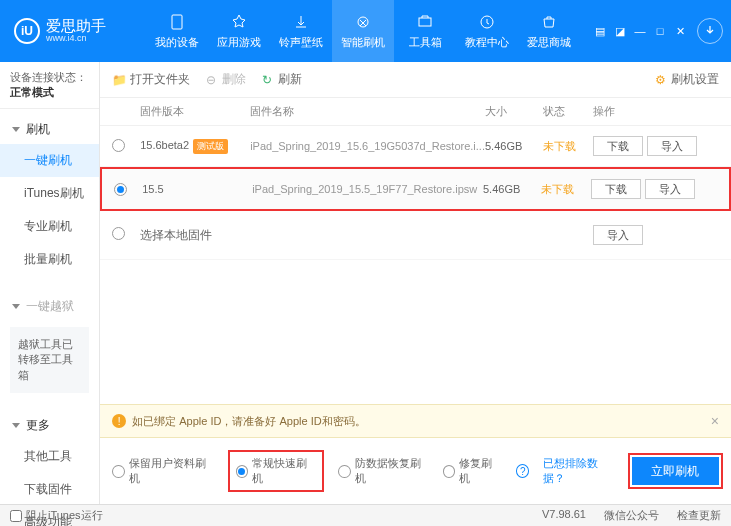 The image size is (731, 526). I want to click on col-name: 固件名称, so click(368, 112).